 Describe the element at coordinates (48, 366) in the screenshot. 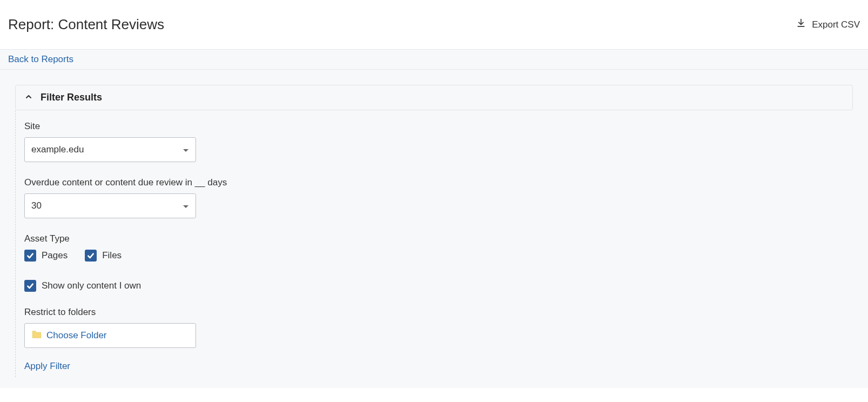

I see `apply-filter-link: Apply Filter` at that location.